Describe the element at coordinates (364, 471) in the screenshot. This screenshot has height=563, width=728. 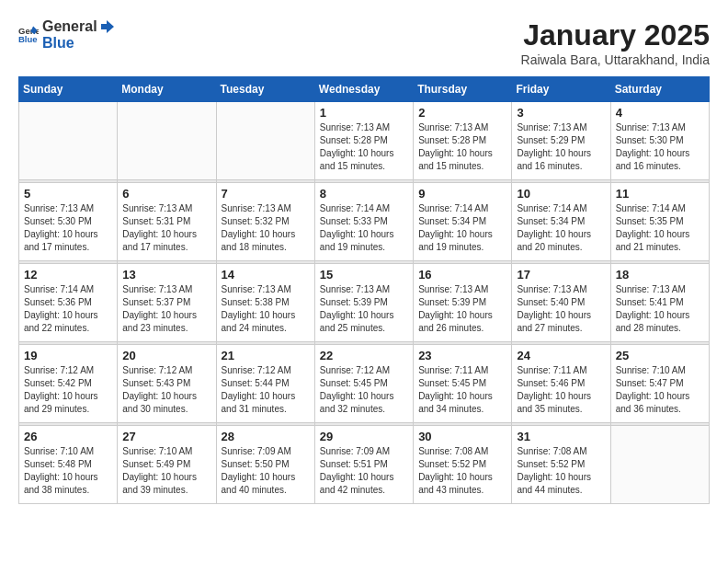
I see `cell-info-29: Sunrise: 7:09 AMSunset: 5:51 PMDaylight:…` at that location.